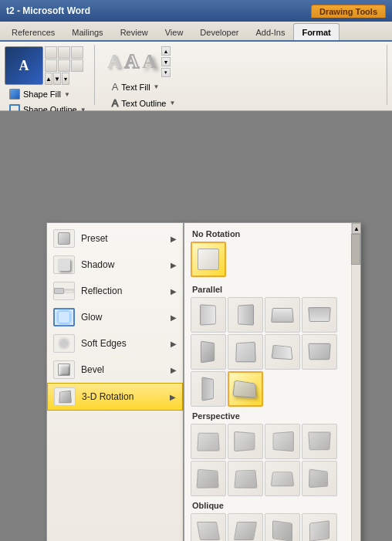  What do you see at coordinates (48, 94) in the screenshot?
I see `shape-fill-button: Shape Fill ▼` at bounding box center [48, 94].